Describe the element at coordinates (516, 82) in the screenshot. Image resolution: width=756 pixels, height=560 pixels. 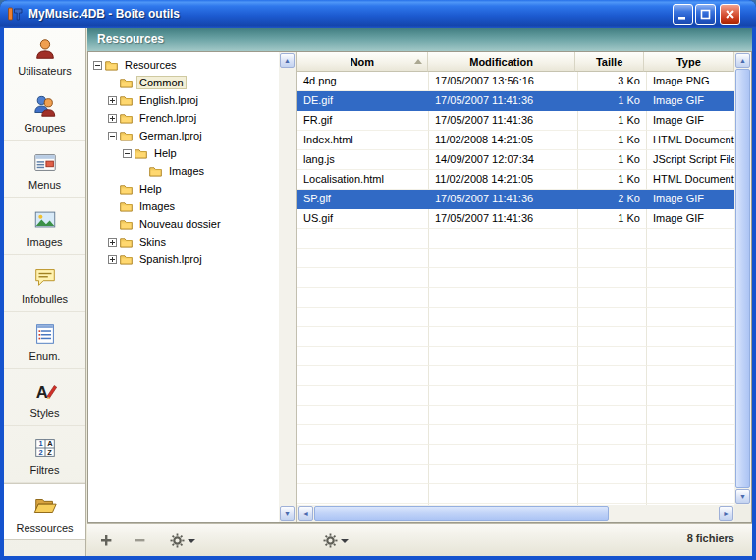
I see `table-row-4d-png: 4d.png17/05/2007 13:56:163 KoImage PNG` at that location.